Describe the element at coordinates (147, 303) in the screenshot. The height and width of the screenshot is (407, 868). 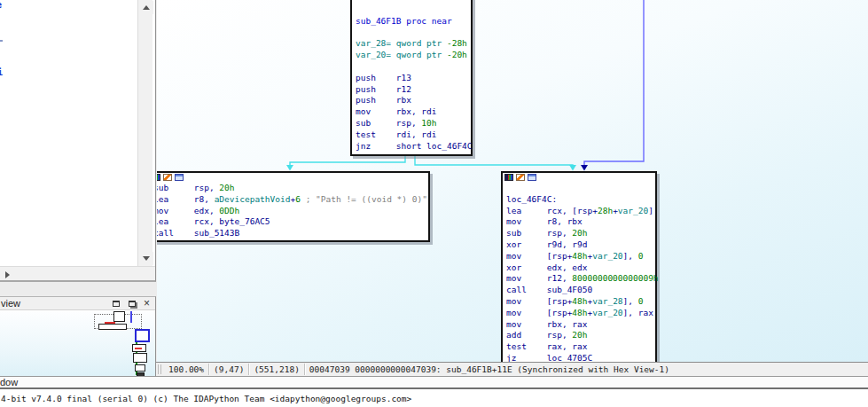
I see `close-window-button: ×` at that location.